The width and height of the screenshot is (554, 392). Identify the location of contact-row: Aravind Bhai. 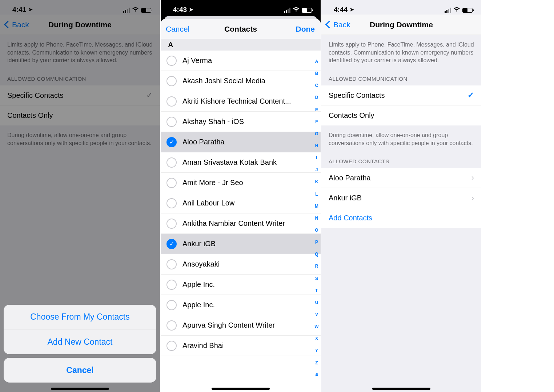
(241, 346).